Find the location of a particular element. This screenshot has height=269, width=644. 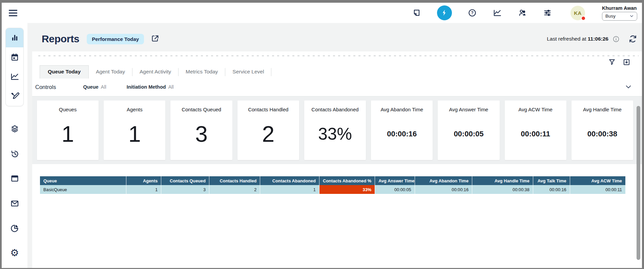

col-contacts-queued: Contacts Queued is located at coordinates (185, 181).